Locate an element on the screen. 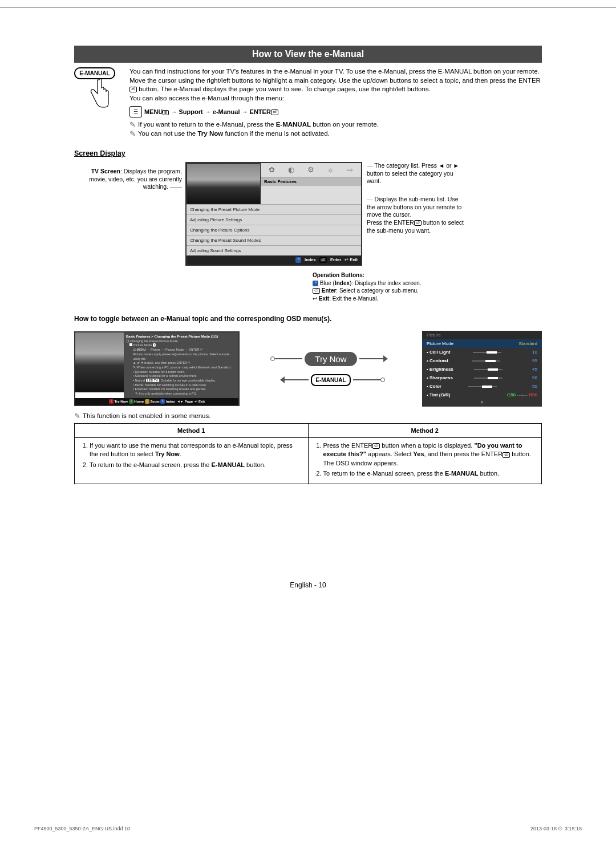 The image size is (616, 852). page-title: How to View the e-Manual is located at coordinates (308, 54).